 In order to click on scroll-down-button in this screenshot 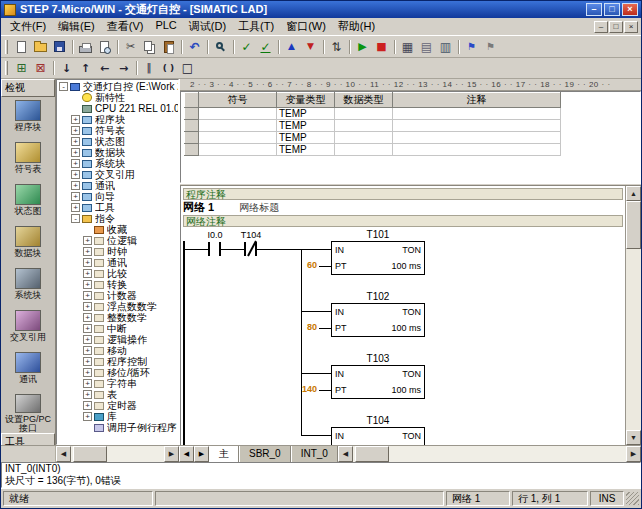, I will do `click(634, 438)`.